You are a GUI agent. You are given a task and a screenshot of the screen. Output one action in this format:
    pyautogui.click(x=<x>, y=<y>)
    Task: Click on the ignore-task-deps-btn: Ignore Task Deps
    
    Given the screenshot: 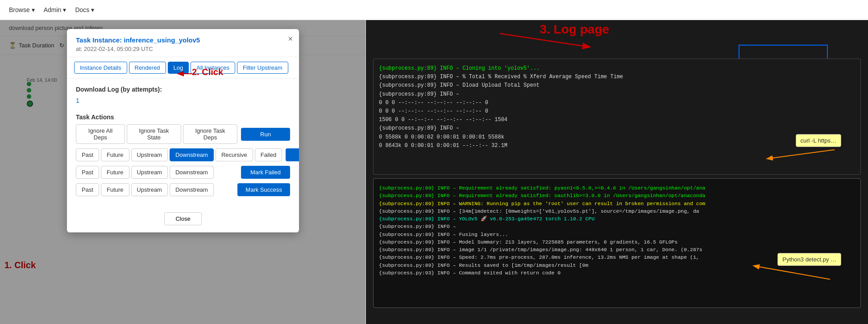 What is the action you would take?
    pyautogui.click(x=210, y=134)
    